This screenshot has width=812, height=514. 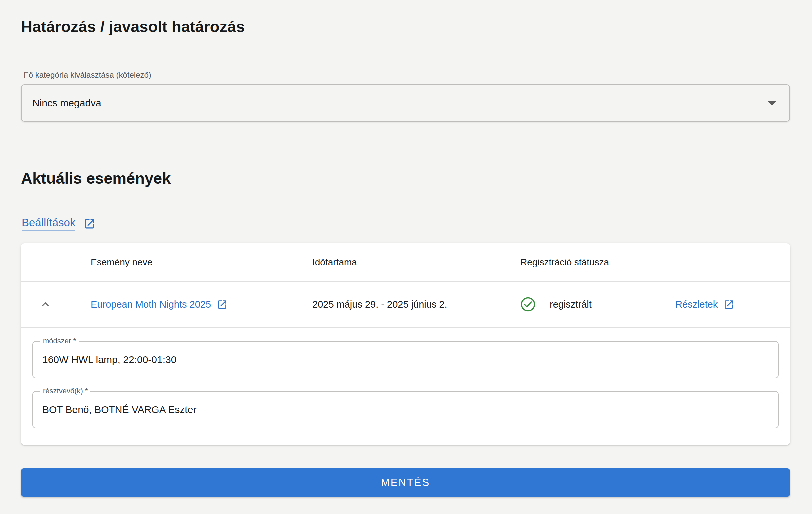 I want to click on details-cell: Részletek, so click(x=733, y=305).